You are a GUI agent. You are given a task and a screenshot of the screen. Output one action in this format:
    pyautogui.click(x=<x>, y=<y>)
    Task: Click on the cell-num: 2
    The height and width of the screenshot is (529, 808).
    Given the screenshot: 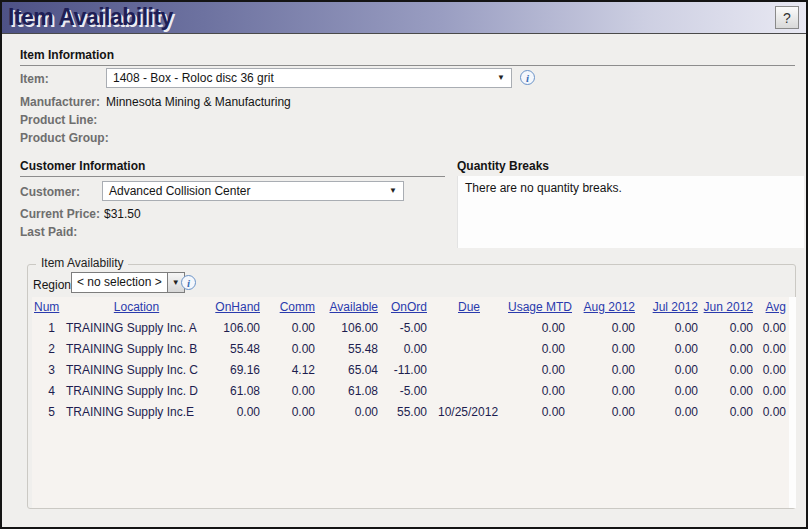 What is the action you would take?
    pyautogui.click(x=46, y=349)
    